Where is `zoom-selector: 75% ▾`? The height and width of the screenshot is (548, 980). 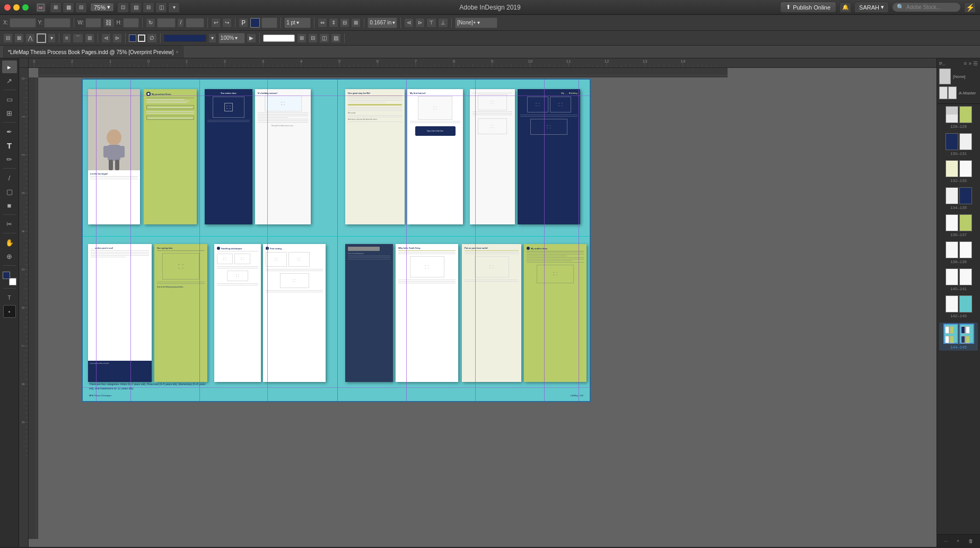 zoom-selector: 75% ▾ is located at coordinates (102, 7).